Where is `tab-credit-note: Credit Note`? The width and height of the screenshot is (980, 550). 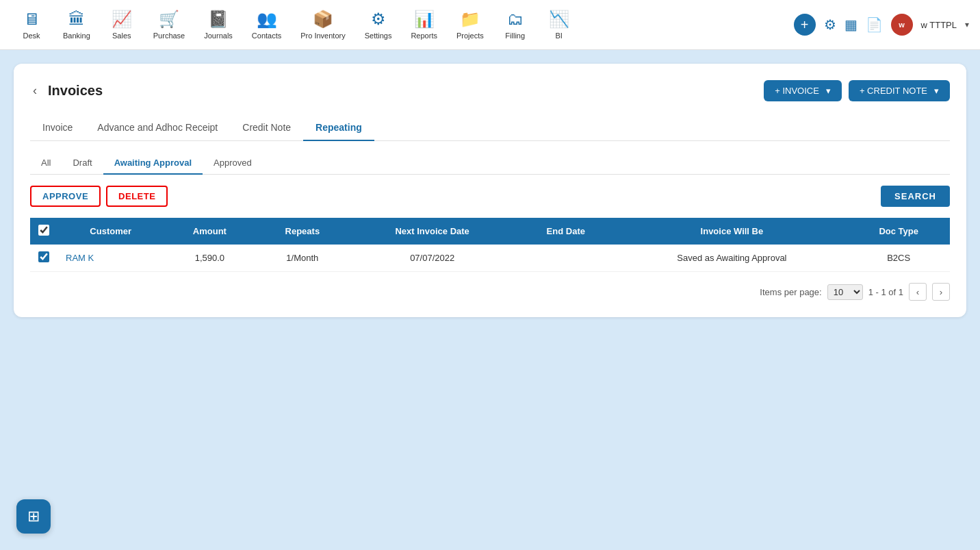
tab-credit-note: Credit Note is located at coordinates (267, 128).